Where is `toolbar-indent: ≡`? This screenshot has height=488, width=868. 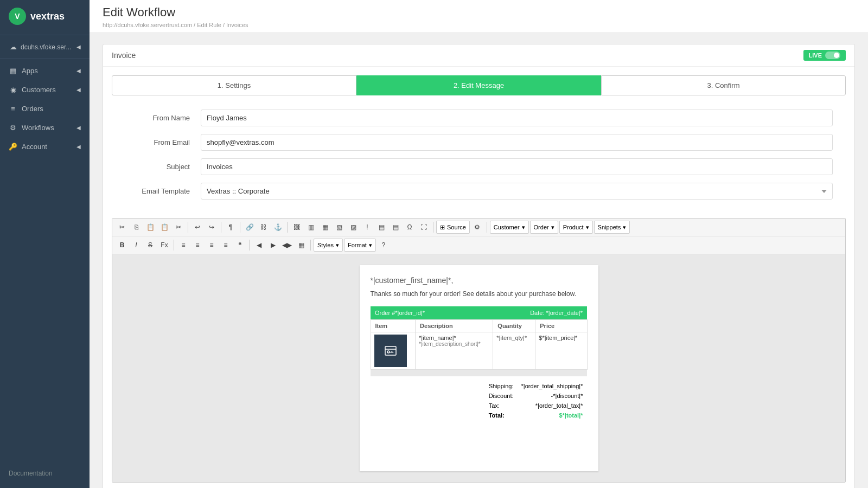
toolbar-indent: ≡ is located at coordinates (226, 245).